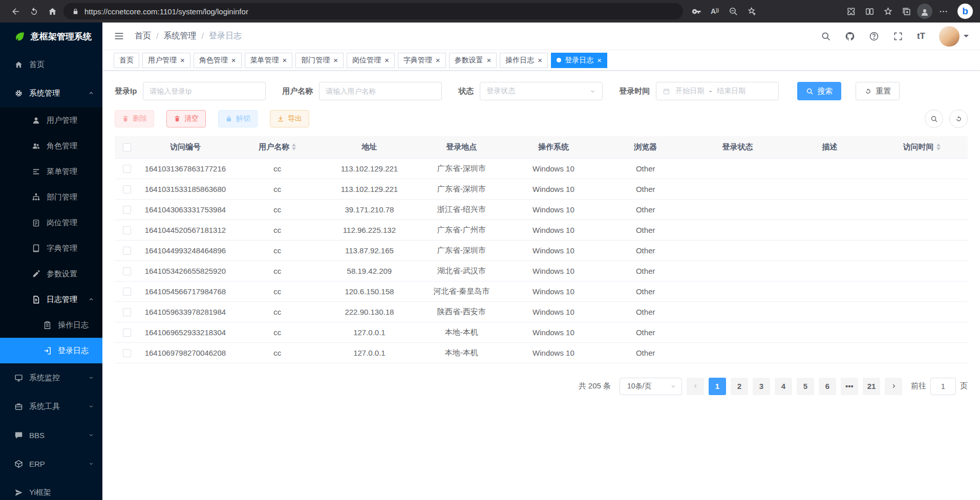 This screenshot has height=500, width=980. Describe the element at coordinates (651, 386) in the screenshot. I see `page-size-select: 10条/页` at that location.